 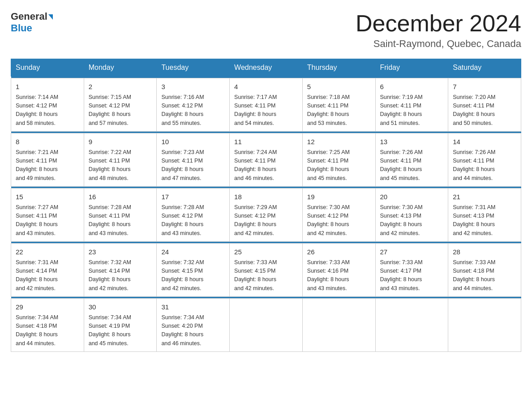 What do you see at coordinates (266, 253) in the screenshot?
I see `day-number: 25` at bounding box center [266, 253].